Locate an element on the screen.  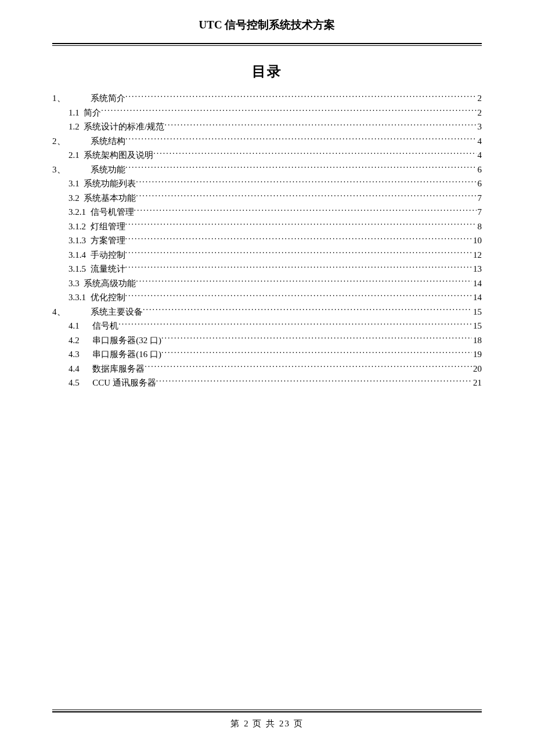
toc-entry-page: 18 is located at coordinates (477, 340).